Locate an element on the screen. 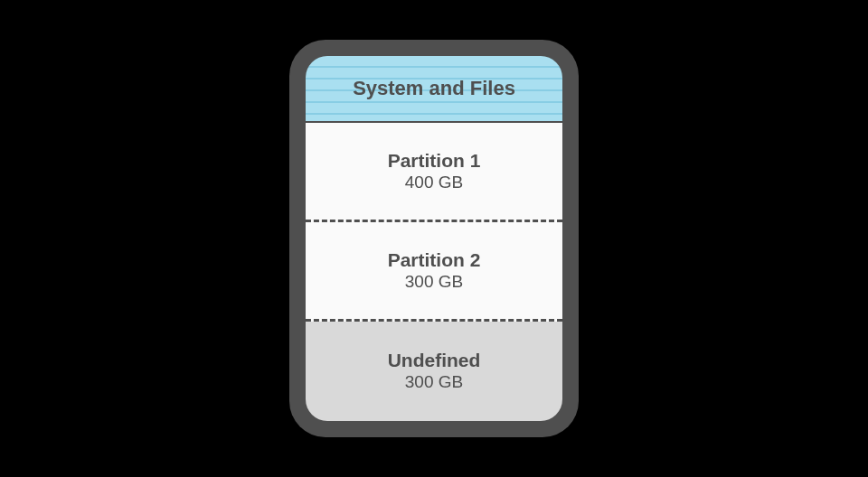 The width and height of the screenshot is (868, 477). partition-2-size: 300 GB is located at coordinates (434, 282).